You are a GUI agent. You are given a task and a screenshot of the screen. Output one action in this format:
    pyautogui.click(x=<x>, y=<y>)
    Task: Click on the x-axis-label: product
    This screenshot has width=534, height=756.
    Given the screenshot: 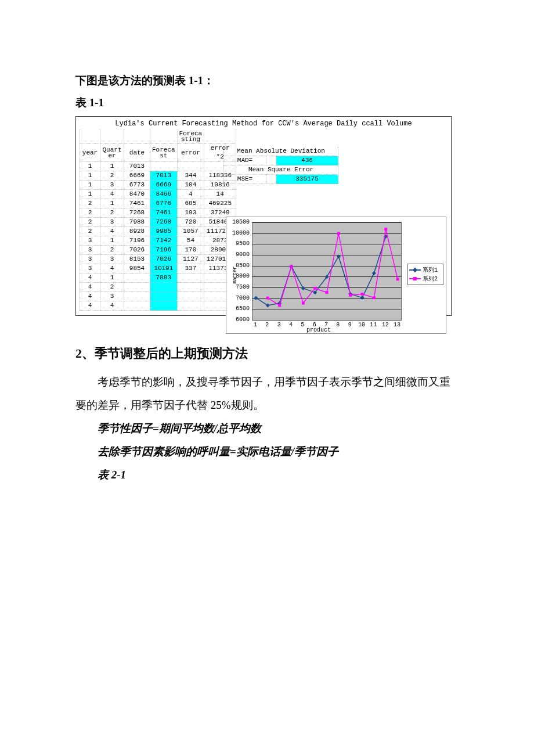 What is the action you would take?
    pyautogui.click(x=319, y=330)
    